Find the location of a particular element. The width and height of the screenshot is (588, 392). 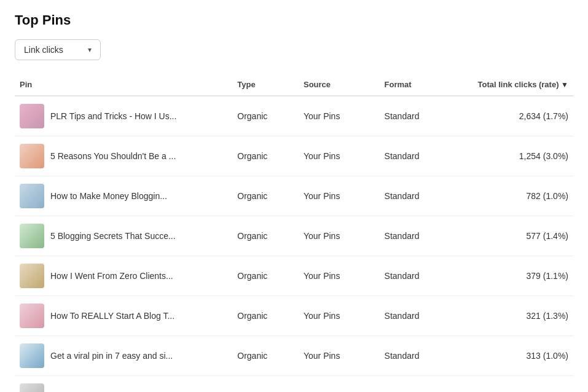

dropdown-label: Link clicks is located at coordinates (44, 50).